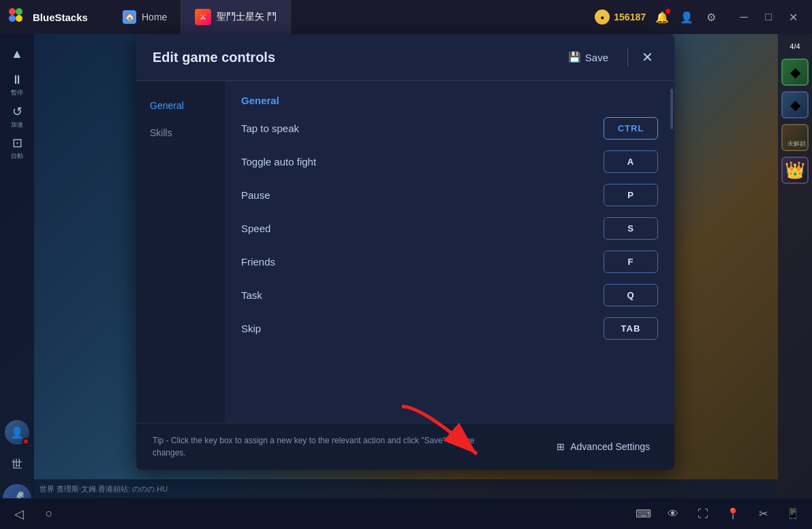 The image size is (812, 529). What do you see at coordinates (17, 54) in the screenshot?
I see `sidebar-back-button: ▲` at bounding box center [17, 54].